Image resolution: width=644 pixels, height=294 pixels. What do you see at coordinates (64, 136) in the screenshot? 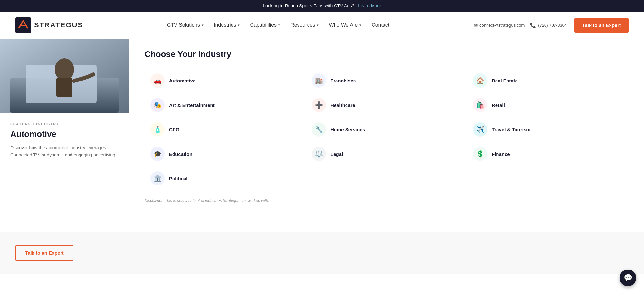
I see `featured-industry-panel: FEATURED INDUSTRY Automotive Discover ho…` at bounding box center [64, 136].